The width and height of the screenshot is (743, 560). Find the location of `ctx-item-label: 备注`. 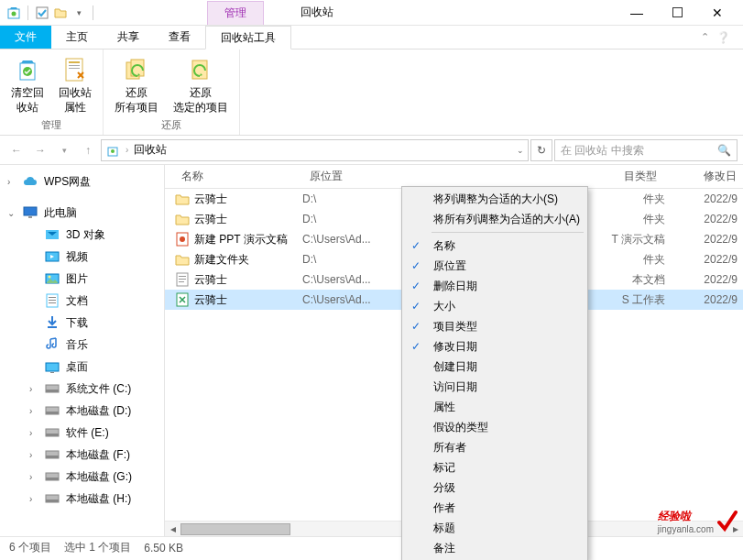

ctx-item-label: 备注 is located at coordinates (444, 548).